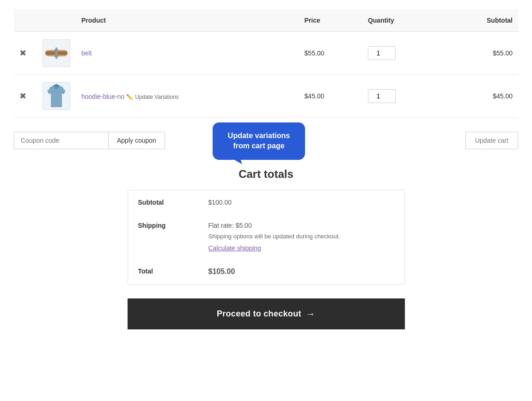 Image resolution: width=532 pixels, height=401 pixels. I want to click on shipping-rate: Flat rate: $5.00, so click(301, 225).